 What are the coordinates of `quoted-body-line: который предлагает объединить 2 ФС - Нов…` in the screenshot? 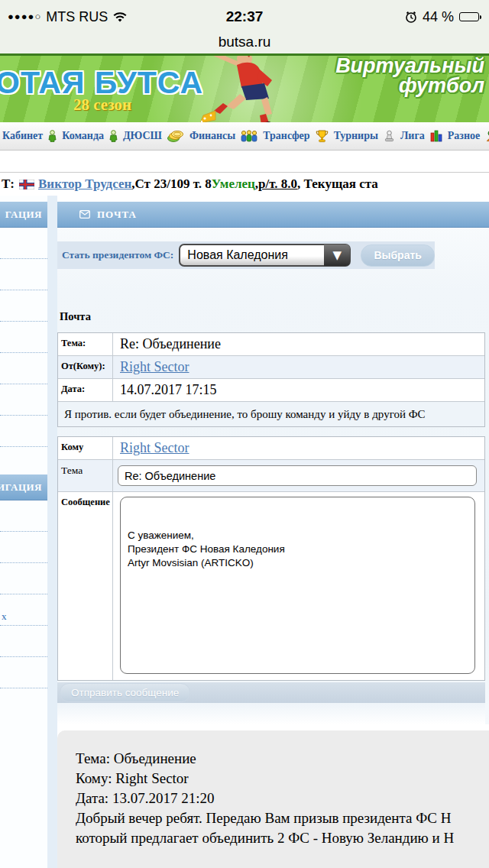 It's located at (283, 838).